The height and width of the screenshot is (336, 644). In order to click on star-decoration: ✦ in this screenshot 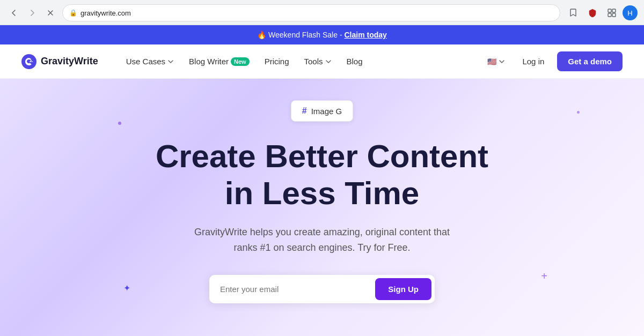, I will do `click(127, 288)`.